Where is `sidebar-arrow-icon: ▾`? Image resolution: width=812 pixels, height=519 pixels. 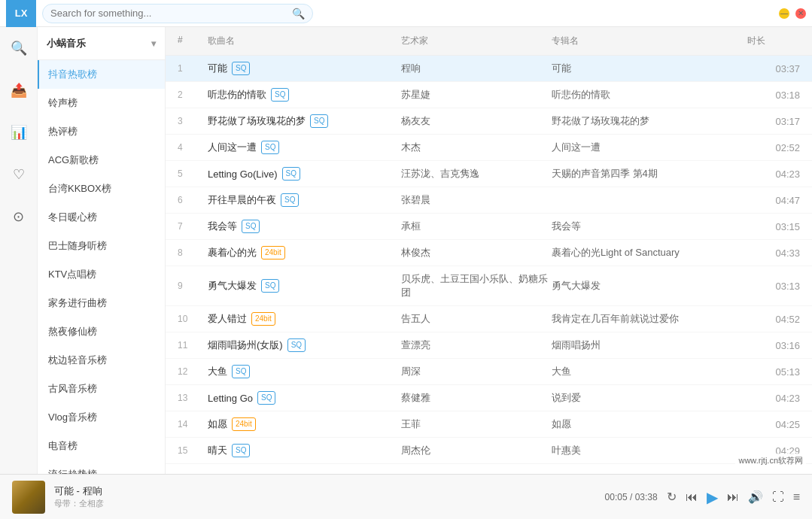
sidebar-arrow-icon: ▾ is located at coordinates (154, 44).